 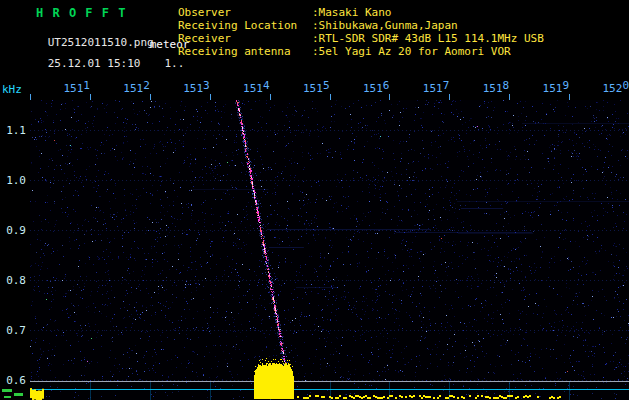 What do you see at coordinates (412, 52) in the screenshot?
I see `info-value: :5el Yagi Az 20 for Aomori VOR` at bounding box center [412, 52].